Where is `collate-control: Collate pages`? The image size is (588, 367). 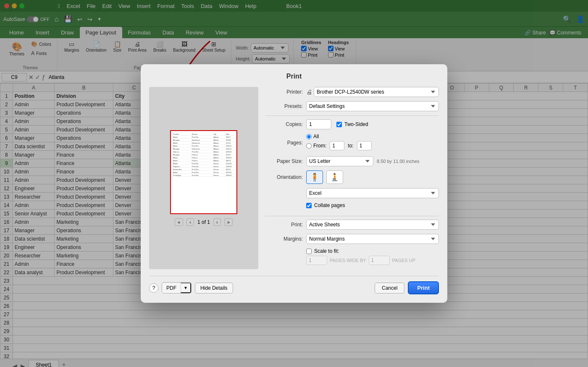
collate-control: Collate pages is located at coordinates (373, 207).